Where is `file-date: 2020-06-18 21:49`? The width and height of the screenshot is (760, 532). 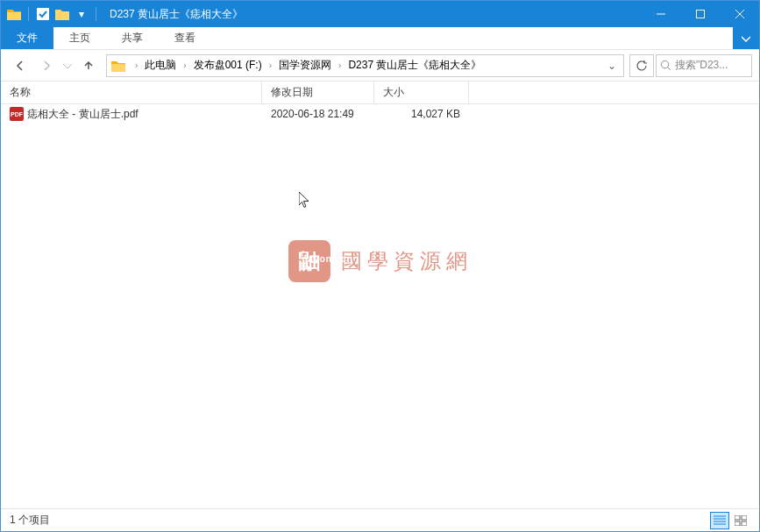 file-date: 2020-06-18 21:49 is located at coordinates (318, 114).